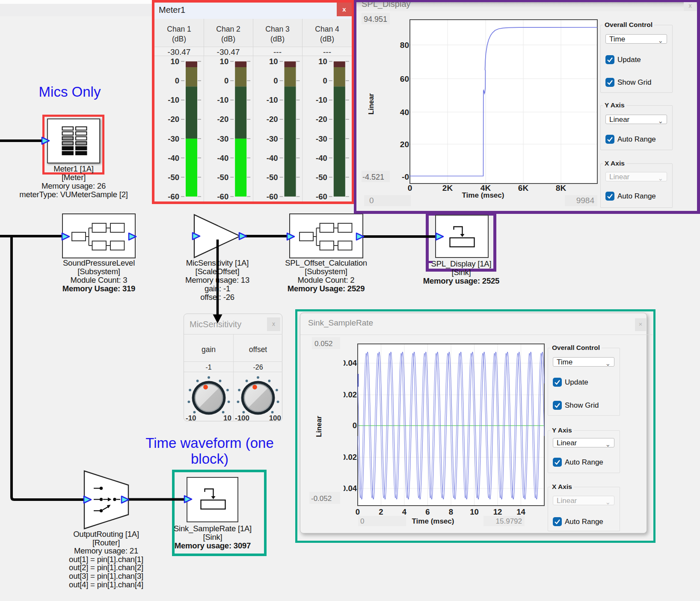 This screenshot has width=700, height=601. Describe the element at coordinates (521, 512) in the screenshot. I see `svg-text: 14` at that location.